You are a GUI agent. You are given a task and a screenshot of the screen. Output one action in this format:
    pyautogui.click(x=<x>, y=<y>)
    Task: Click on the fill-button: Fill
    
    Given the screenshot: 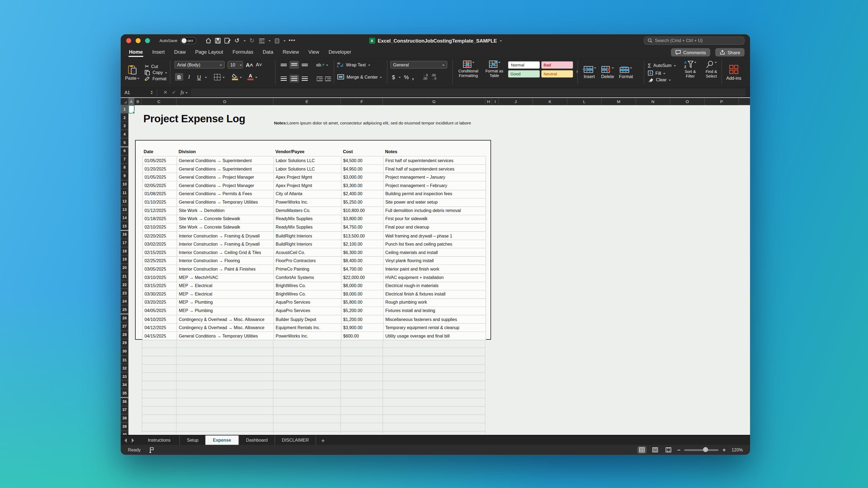 What is the action you would take?
    pyautogui.click(x=662, y=73)
    